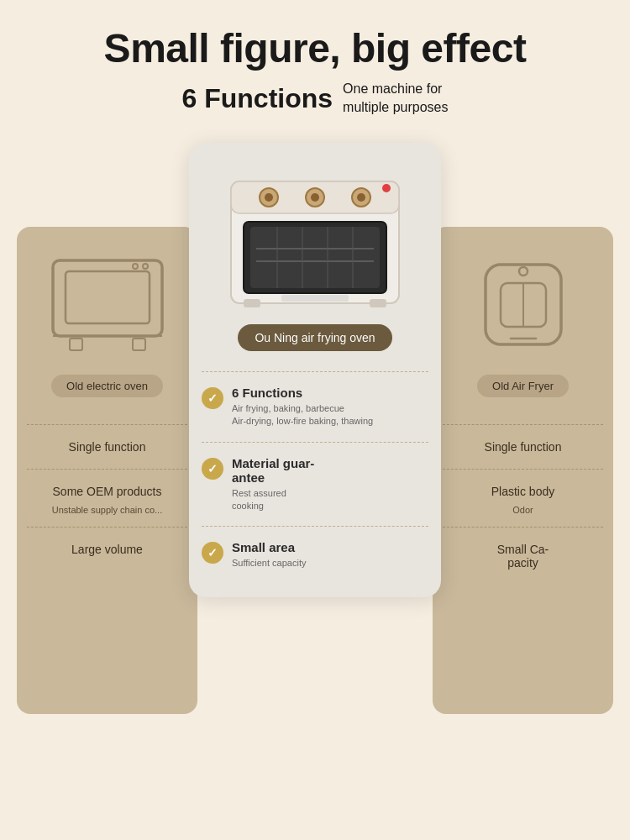  I want to click on right-divider1, so click(522, 425).